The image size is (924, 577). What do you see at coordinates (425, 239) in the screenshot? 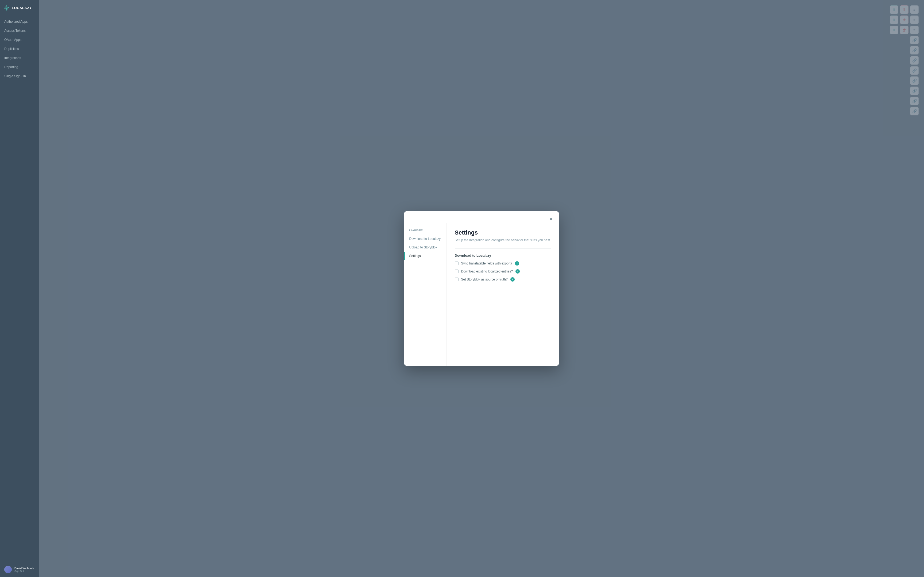
I see `modal-nav-download: Download to Localazy` at bounding box center [425, 239].